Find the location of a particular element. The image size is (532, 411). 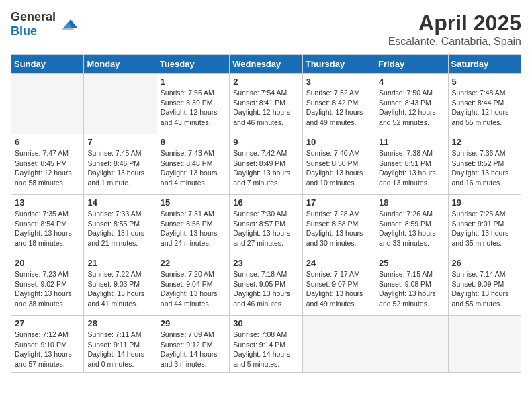

calendar-day-cell: 21Sunrise: 7:22 AMSunset: 9:03 PMDayligh… is located at coordinates (120, 285).